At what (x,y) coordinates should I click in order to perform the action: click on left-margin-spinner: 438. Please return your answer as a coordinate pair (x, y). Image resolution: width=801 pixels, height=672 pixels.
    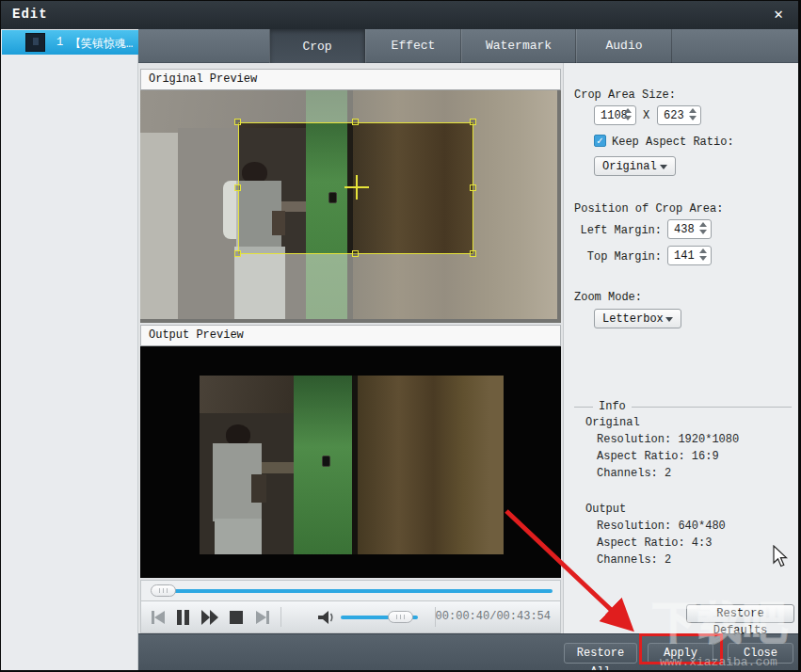
    Looking at the image, I should click on (689, 230).